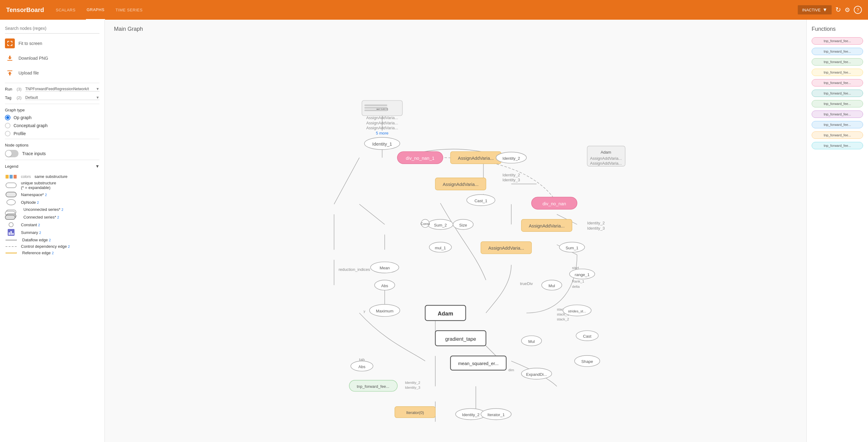  I want to click on svg-text: Size, so click(463, 225).